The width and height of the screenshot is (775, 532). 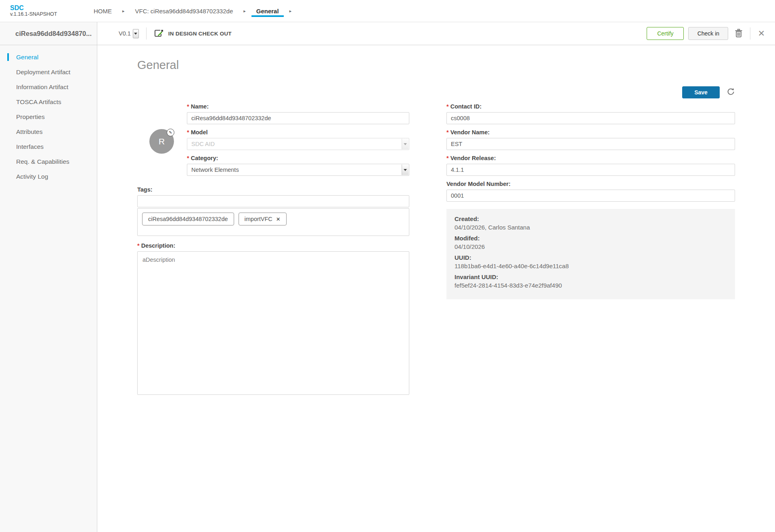 I want to click on vendor-name-label: *Vendor Name:, so click(x=591, y=132).